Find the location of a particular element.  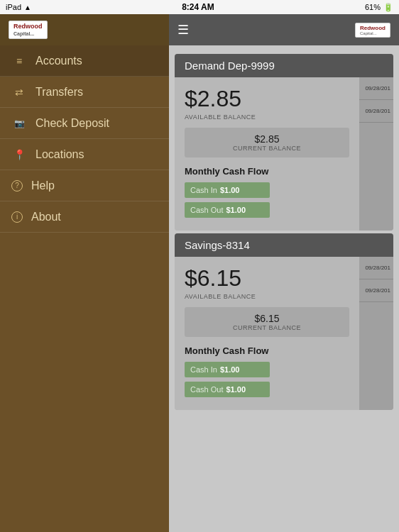

sidebar-item-label: Help is located at coordinates (43, 186).